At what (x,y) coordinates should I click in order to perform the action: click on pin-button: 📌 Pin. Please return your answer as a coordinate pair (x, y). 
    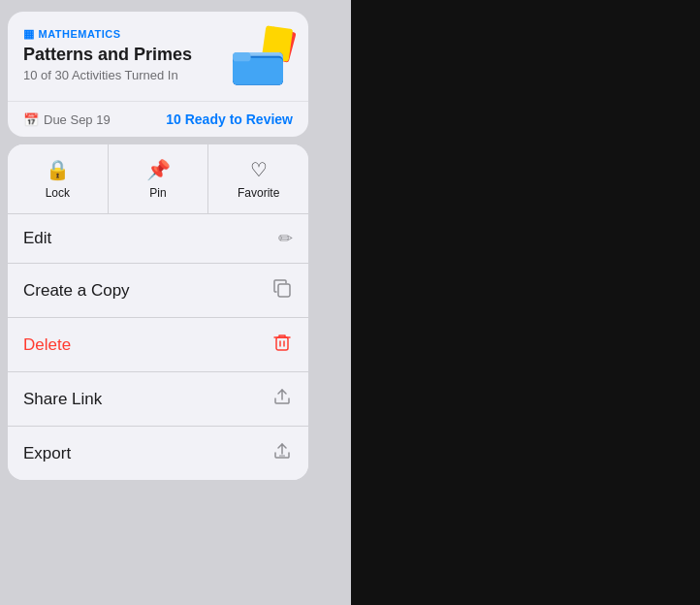
    Looking at the image, I should click on (159, 178).